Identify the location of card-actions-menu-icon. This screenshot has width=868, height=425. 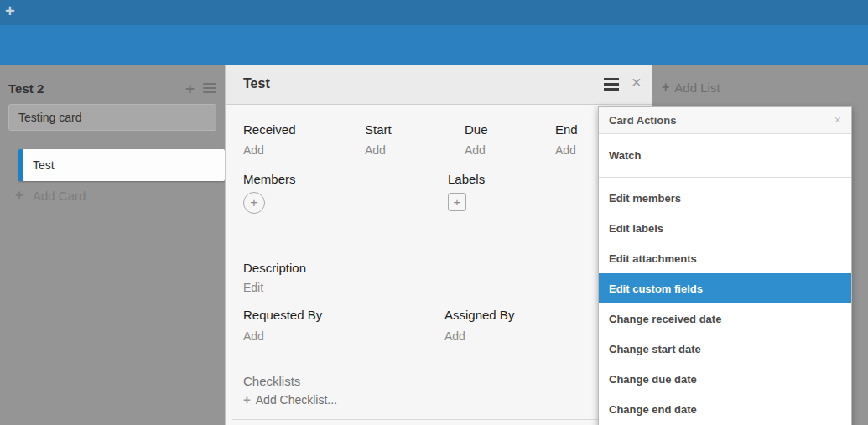
(611, 84).